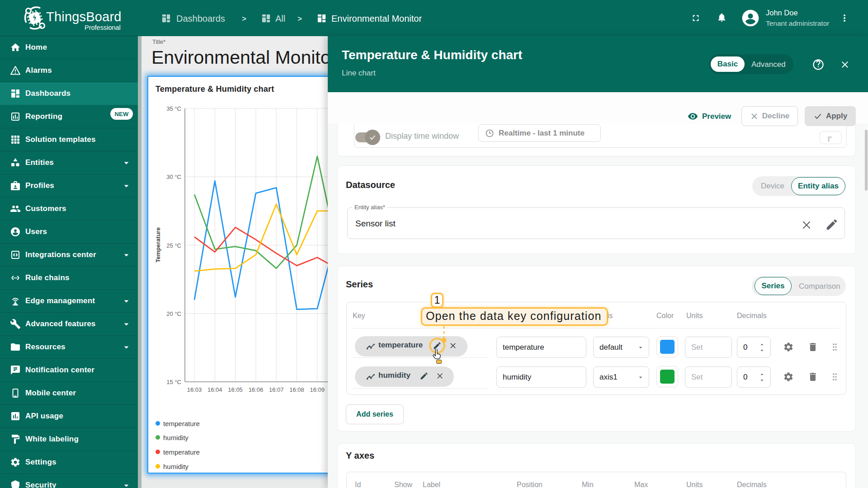 This screenshot has width=868, height=488. What do you see at coordinates (174, 246) in the screenshot?
I see `svg-text: 25 °C` at bounding box center [174, 246].